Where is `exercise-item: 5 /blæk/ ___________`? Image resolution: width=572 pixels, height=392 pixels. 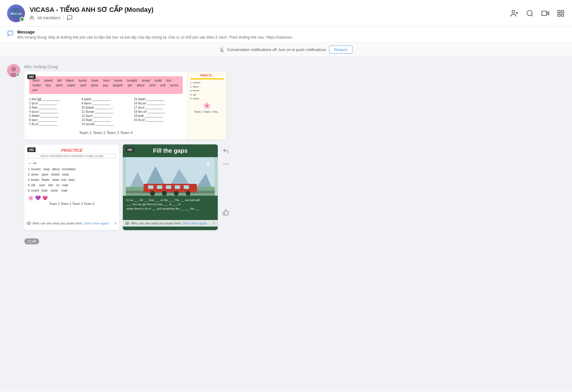
exercise-item: 5 /blæk/ ___________ is located at coordinates (53, 116).